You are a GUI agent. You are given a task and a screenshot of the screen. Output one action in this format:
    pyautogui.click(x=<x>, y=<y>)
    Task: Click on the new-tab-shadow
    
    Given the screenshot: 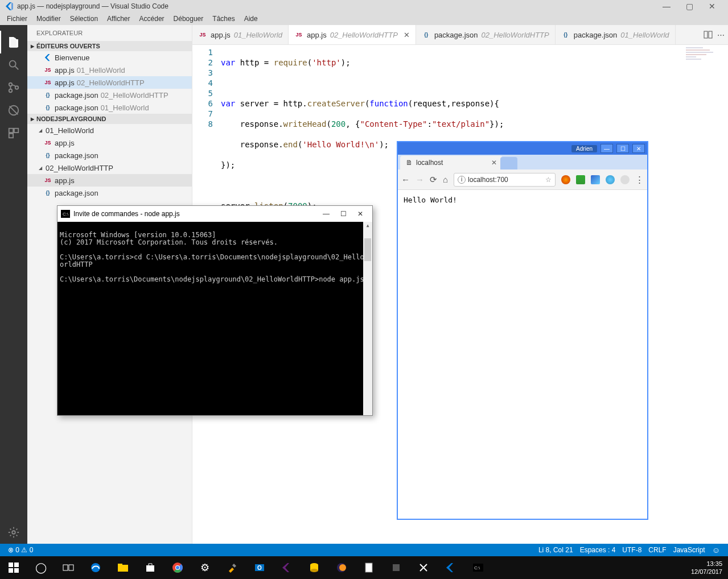 What is the action you would take?
    pyautogui.click(x=509, y=163)
    